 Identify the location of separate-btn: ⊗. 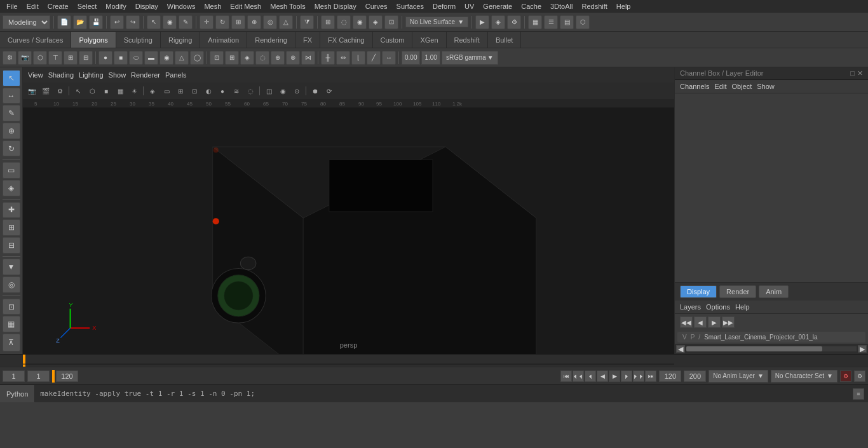
(293, 58).